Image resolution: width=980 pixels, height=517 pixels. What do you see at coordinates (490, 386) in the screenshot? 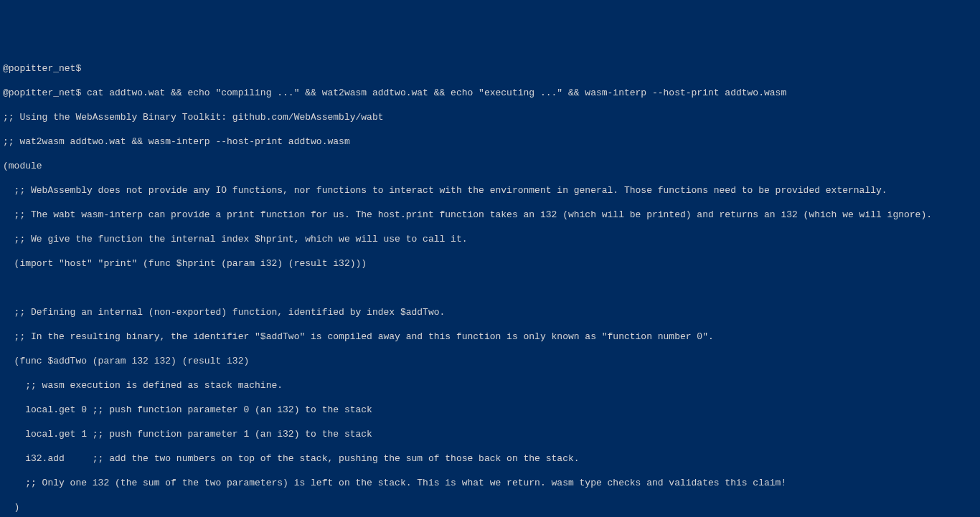
I see `terminal-line: ;; wasm execution is defined as stack ma…` at bounding box center [490, 386].